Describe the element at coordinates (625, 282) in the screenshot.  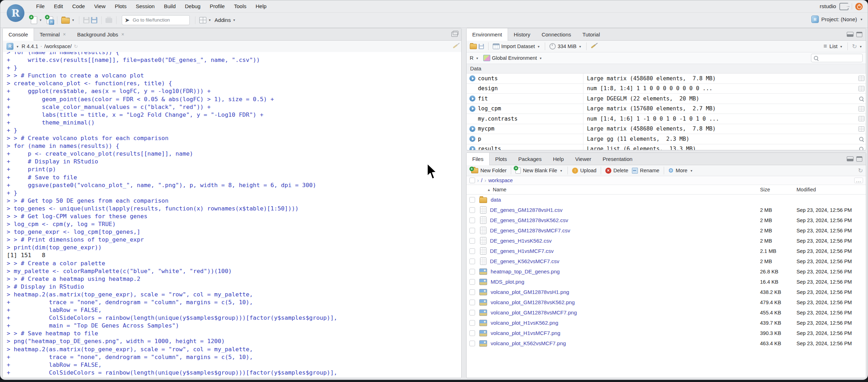
I see `file-name-link: MDS_plot.png` at that location.